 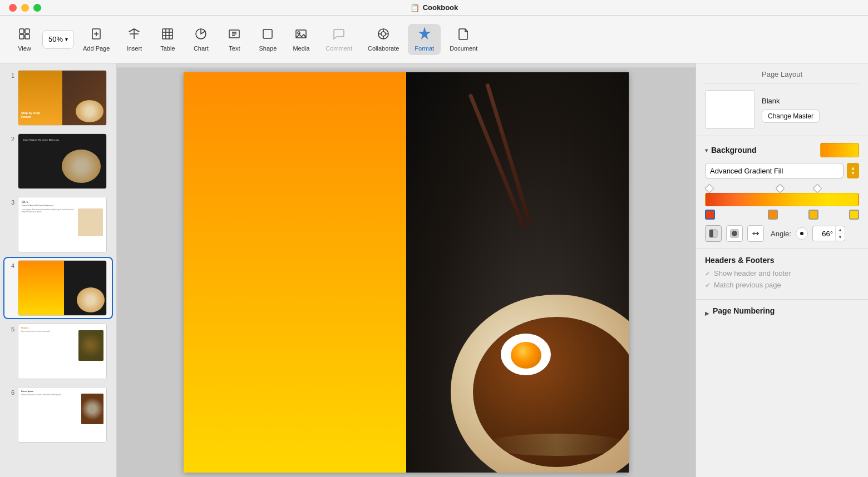 I want to click on master-info: Blank Change Master, so click(x=791, y=110).